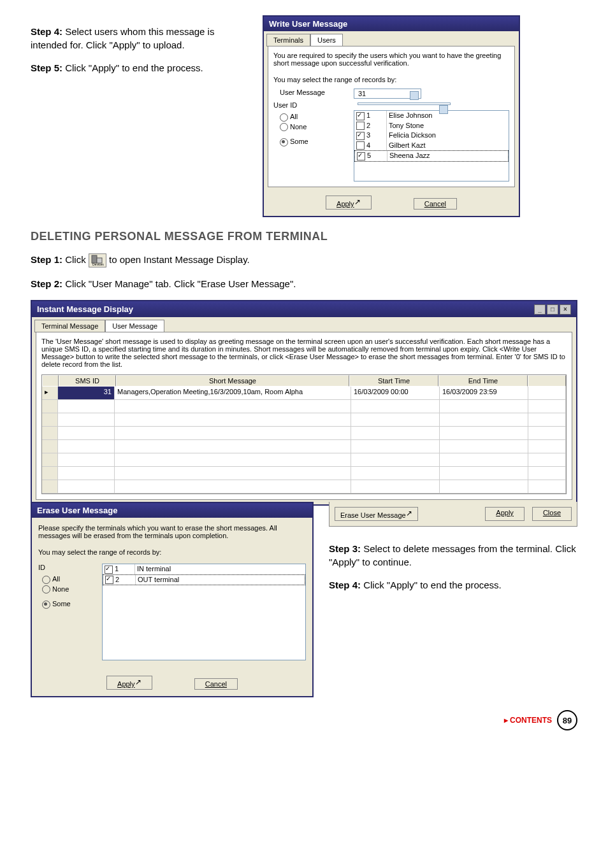 The height and width of the screenshot is (868, 608). Describe the element at coordinates (172, 600) in the screenshot. I see `erase-user-message-dialog: Erase User Message Please specify the te…` at that location.